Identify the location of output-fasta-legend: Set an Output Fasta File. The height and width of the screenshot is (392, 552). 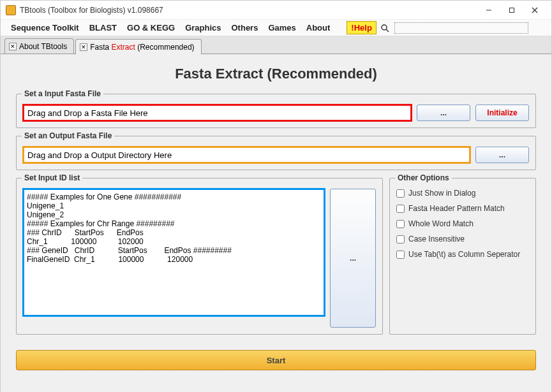
(68, 136).